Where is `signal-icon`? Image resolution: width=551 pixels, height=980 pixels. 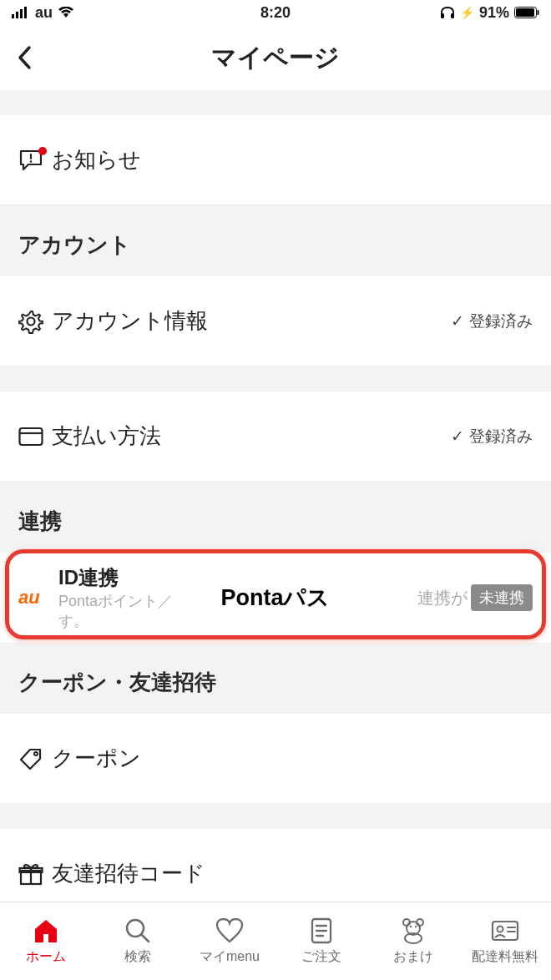
signal-icon is located at coordinates (21, 13).